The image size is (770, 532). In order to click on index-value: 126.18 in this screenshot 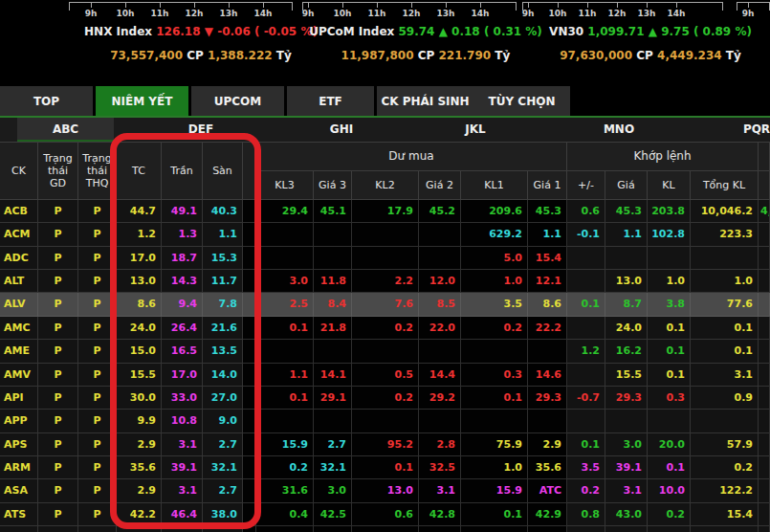, I will do `click(178, 32)`.